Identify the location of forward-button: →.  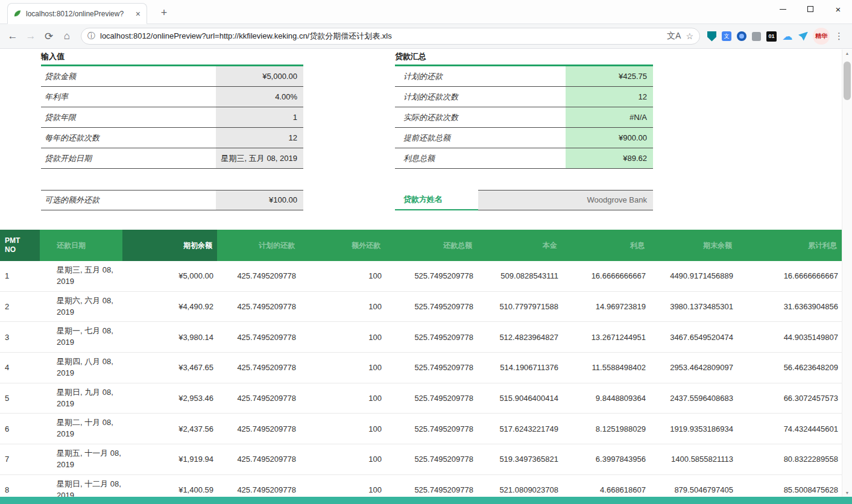
(31, 36).